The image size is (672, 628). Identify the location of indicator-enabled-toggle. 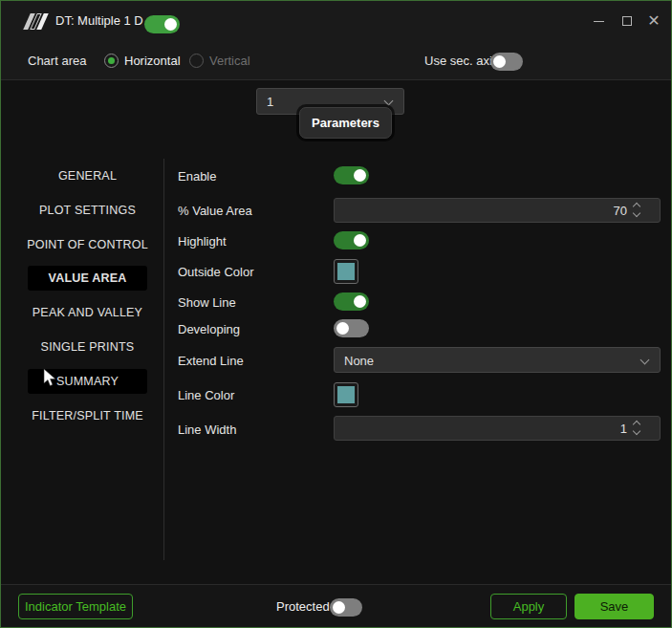
(163, 25).